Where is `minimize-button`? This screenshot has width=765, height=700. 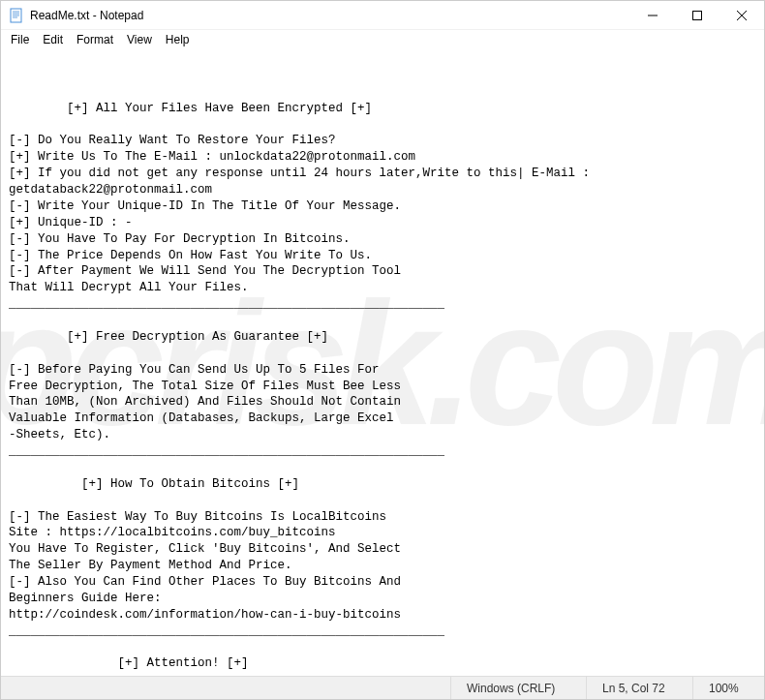
minimize-button is located at coordinates (653, 15).